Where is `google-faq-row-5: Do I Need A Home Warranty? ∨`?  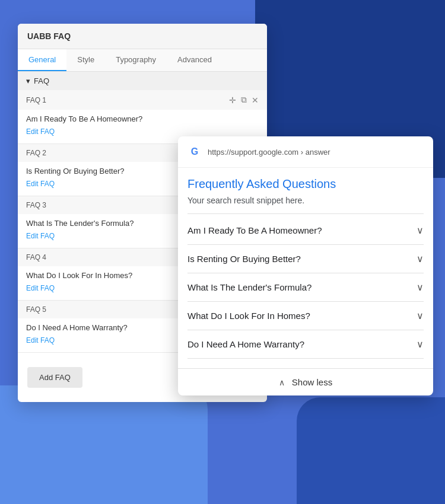 google-faq-row-5: Do I Need A Home Warranty? ∨ is located at coordinates (306, 344).